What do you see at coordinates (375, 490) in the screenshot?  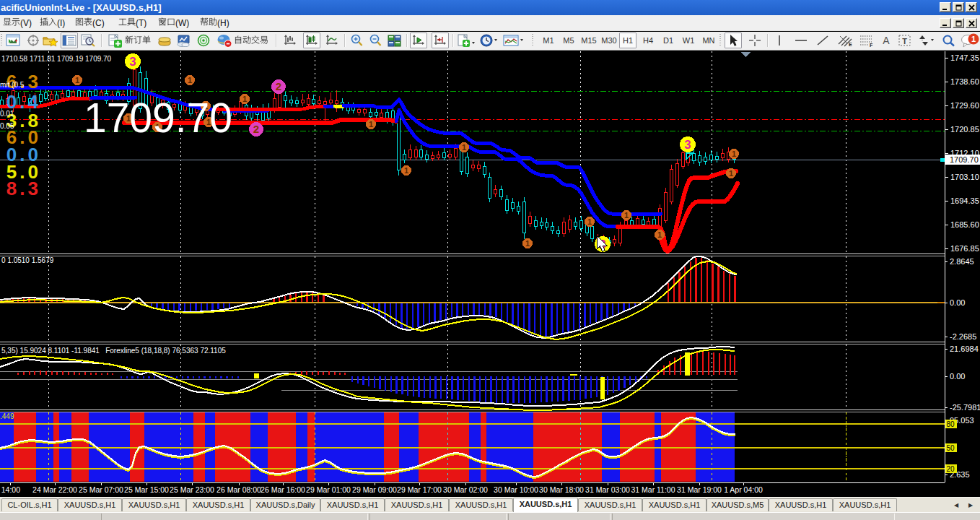 I see `svg-text: 29 Mar 09:00` at bounding box center [375, 490].